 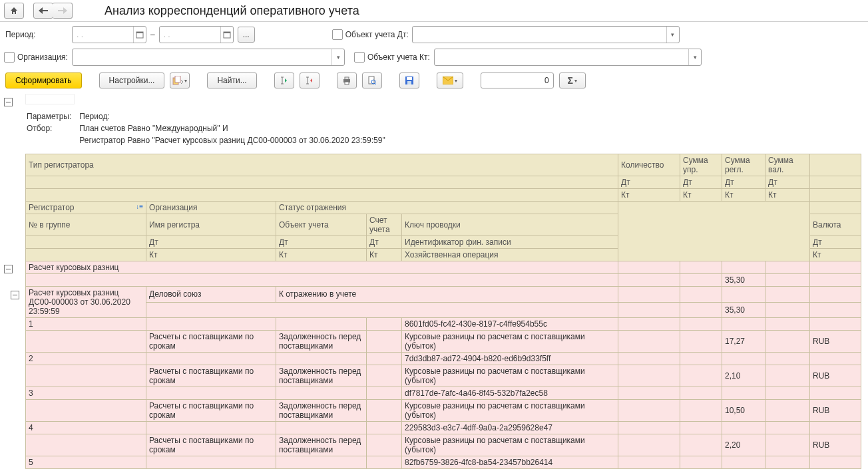 What do you see at coordinates (347, 80) in the screenshot?
I see `printer-icon` at bounding box center [347, 80].